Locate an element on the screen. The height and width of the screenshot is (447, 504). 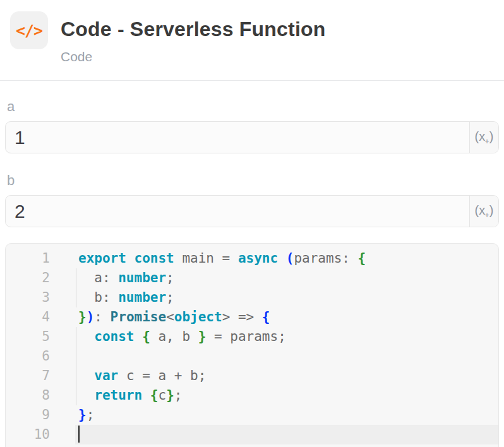
line-number: 4 is located at coordinates (28, 317).